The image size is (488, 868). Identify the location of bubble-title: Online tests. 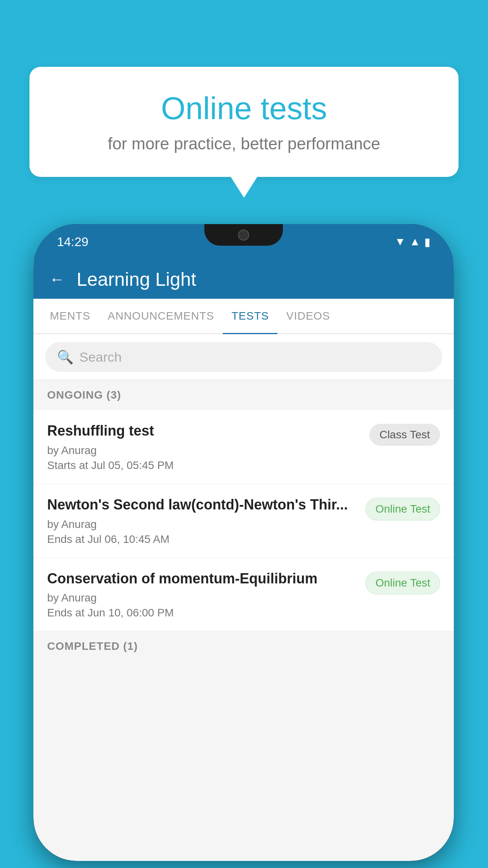
(244, 108).